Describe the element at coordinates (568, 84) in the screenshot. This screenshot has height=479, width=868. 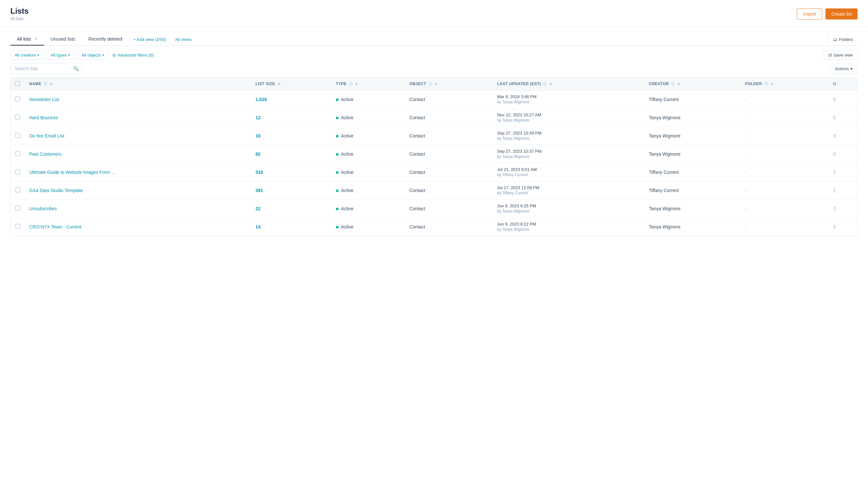
I see `col-header-last-updated: LAST UPDATED (EST) ⓘ ⇅` at that location.